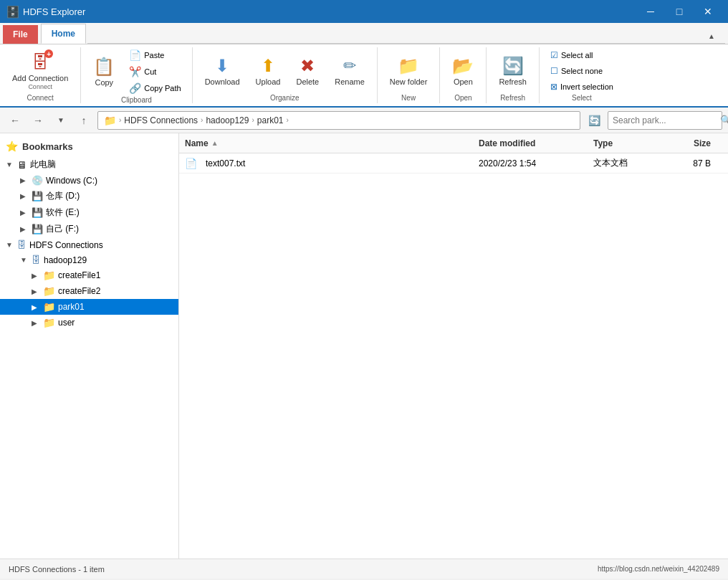 Image resolution: width=728 pixels, height=580 pixels. I want to click on forward-button: →, so click(38, 120).